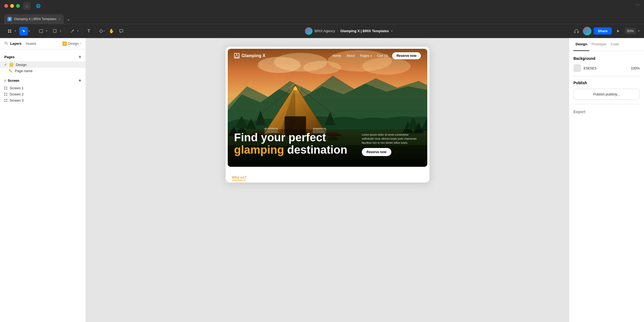 This screenshot has width=644, height=322. What do you see at coordinates (371, 56) in the screenshot?
I see `nav-pages-chevron: ▾` at bounding box center [371, 56].